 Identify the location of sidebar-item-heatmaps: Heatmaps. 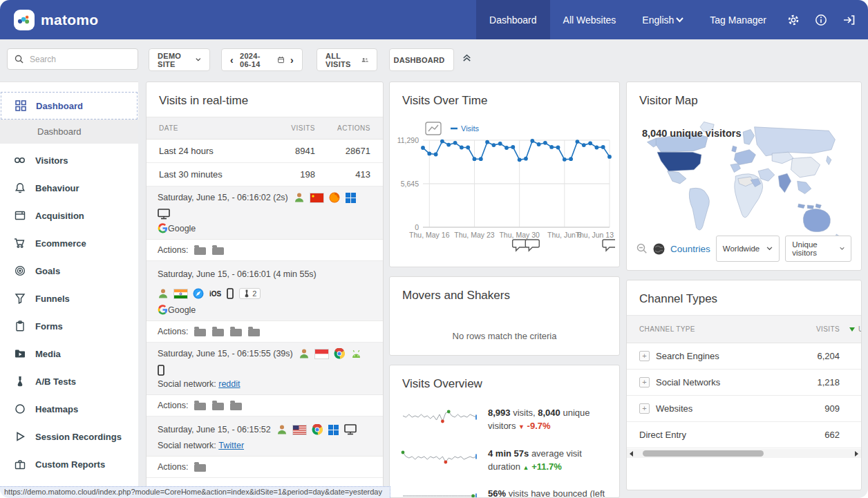
(69, 409).